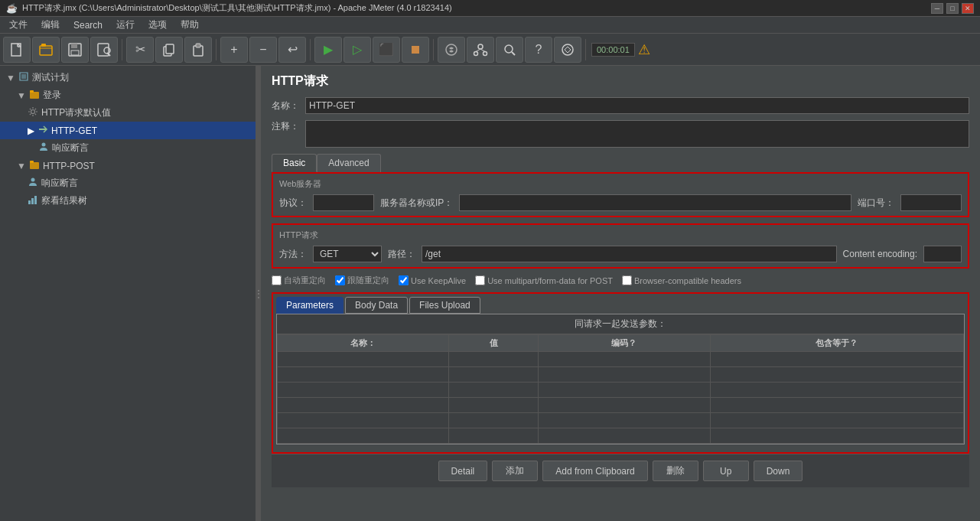 Image resolution: width=980 pixels, height=521 pixels. I want to click on toolbar-help: ?, so click(539, 50).